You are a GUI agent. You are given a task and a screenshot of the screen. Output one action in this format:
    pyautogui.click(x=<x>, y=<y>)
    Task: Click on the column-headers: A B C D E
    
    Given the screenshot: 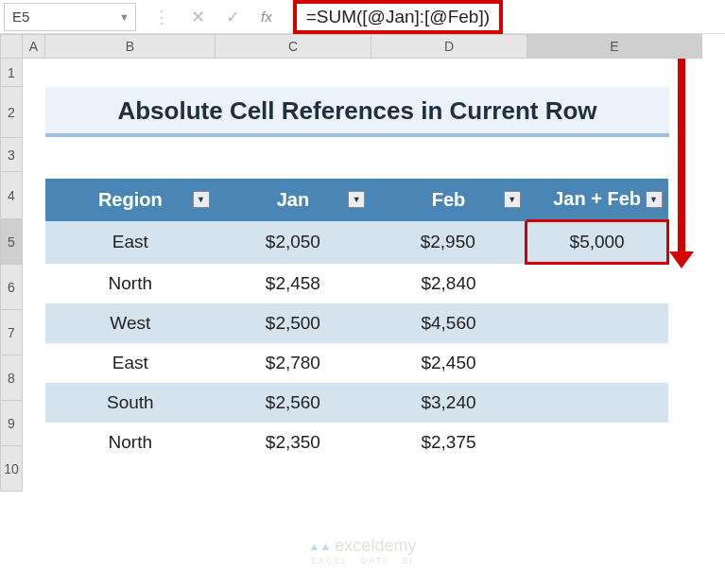 What is the action you would take?
    pyautogui.click(x=363, y=46)
    